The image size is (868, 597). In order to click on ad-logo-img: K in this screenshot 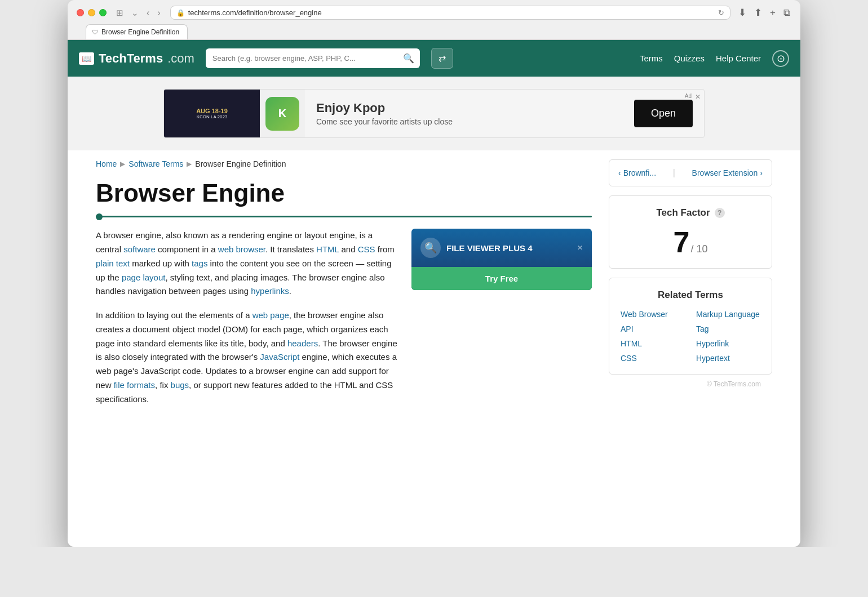, I will do `click(282, 114)`.